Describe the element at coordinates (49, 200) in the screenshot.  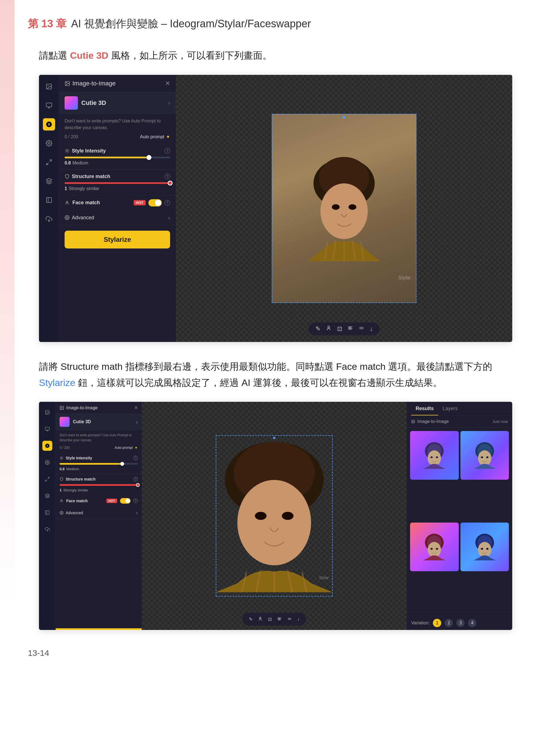
I see `sidebar-icon-box` at that location.